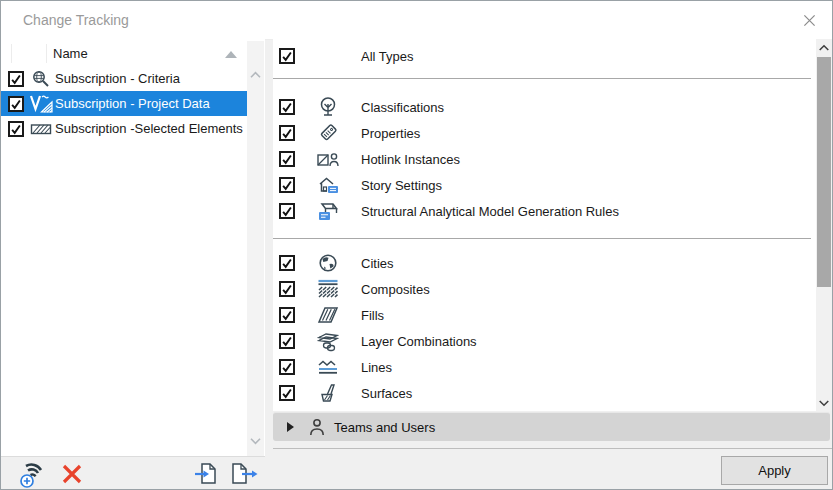 Image resolution: width=833 pixels, height=490 pixels. I want to click on subscription-label: Subscription - Criteria, so click(118, 78).